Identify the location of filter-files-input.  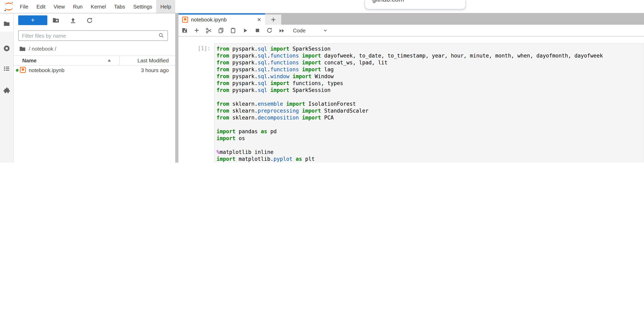
(93, 36).